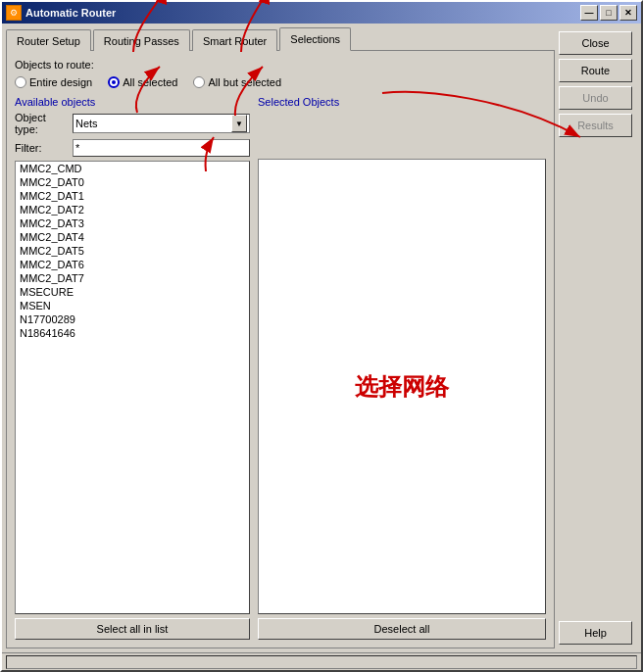 Image resolution: width=643 pixels, height=672 pixels. I want to click on undo-label: Undo, so click(595, 98).